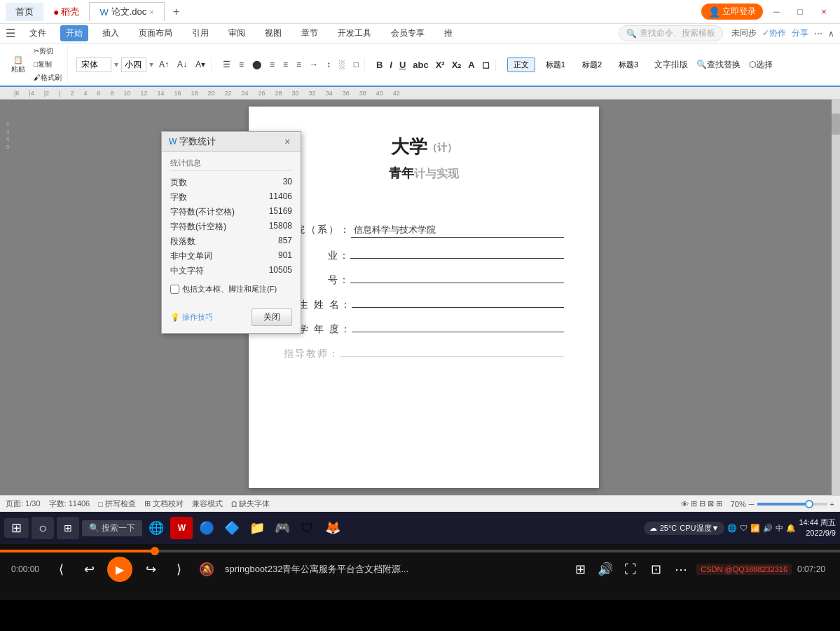 Image resolution: width=840 pixels, height=631 pixels. I want to click on dialog-checkbox-row: 包括文本框、脚注和尾注(F), so click(231, 289).